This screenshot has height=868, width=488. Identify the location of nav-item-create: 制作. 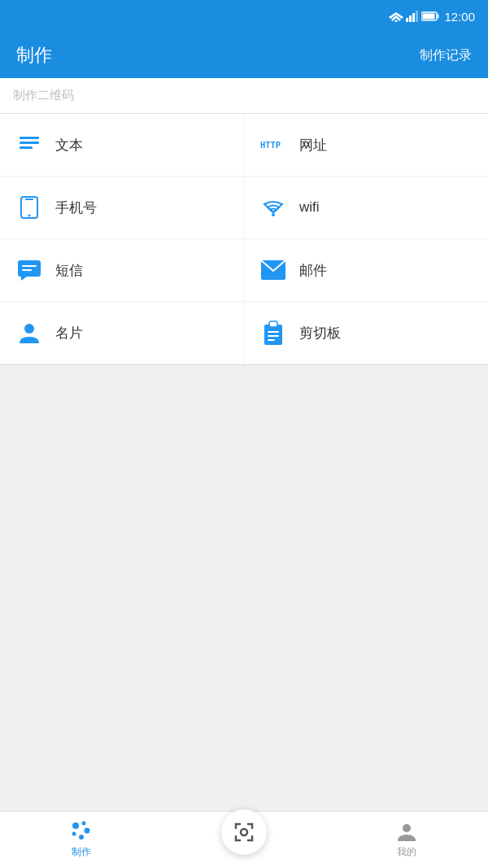
(81, 840).